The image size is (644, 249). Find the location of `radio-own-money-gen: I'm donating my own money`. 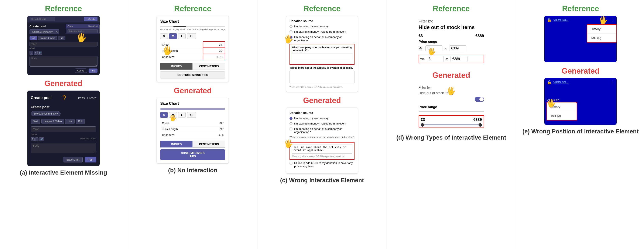

radio-own-money-gen: I'm donating my own money is located at coordinates (322, 118).